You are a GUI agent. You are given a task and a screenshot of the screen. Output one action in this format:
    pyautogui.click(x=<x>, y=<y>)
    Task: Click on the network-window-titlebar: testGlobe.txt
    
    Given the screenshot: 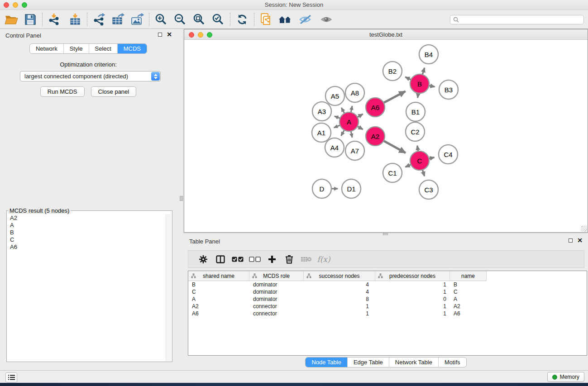 What is the action you would take?
    pyautogui.click(x=386, y=34)
    